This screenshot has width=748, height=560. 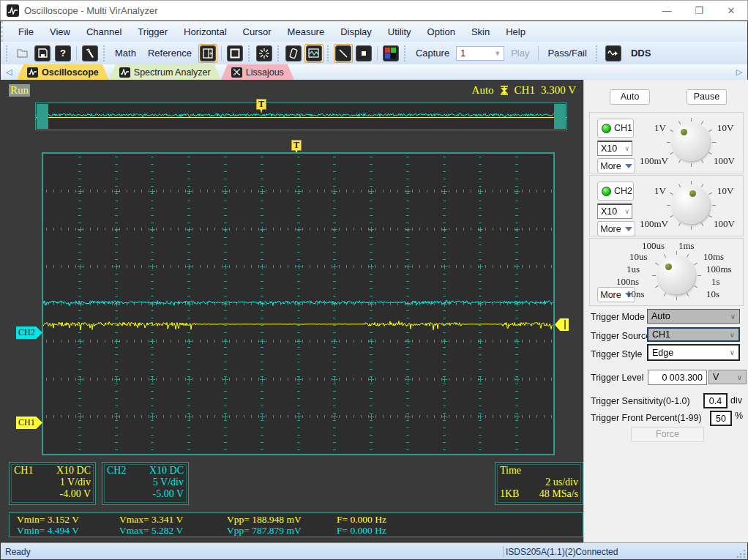 What do you see at coordinates (646, 418) in the screenshot?
I see `trigger-front-label: Trigger Front Percent(1-99)` at bounding box center [646, 418].